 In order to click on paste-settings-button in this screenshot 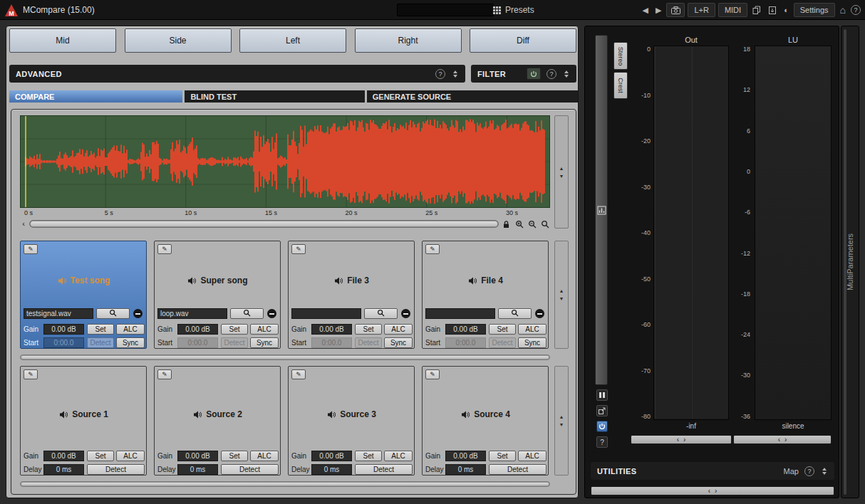, I will do `click(772, 10)`.